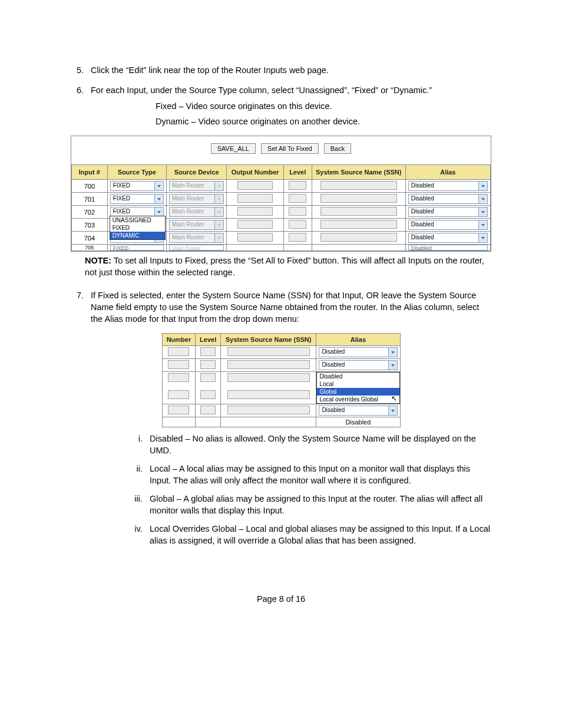 The image size is (562, 728). I want to click on source-type-options-popup: UNASSIGNED FIXED DYNAMIC, so click(138, 228).